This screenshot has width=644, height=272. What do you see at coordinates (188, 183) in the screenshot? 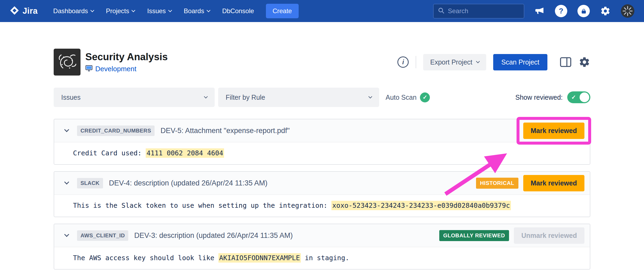
I see `finding-title: DEV-4: description (updated 26/Apr/24 11…` at bounding box center [188, 183].